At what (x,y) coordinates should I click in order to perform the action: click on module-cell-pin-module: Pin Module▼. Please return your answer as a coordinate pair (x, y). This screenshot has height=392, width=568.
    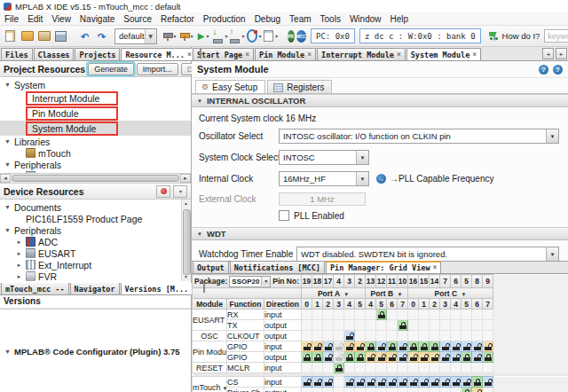
    Looking at the image, I should click on (209, 352).